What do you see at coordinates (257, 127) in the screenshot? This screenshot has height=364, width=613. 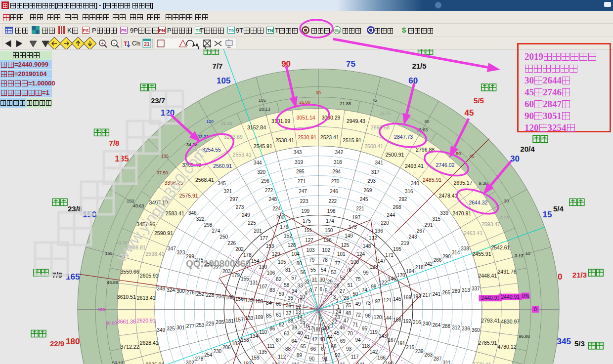 I see `svg-text: 3152.84` at bounding box center [257, 127].